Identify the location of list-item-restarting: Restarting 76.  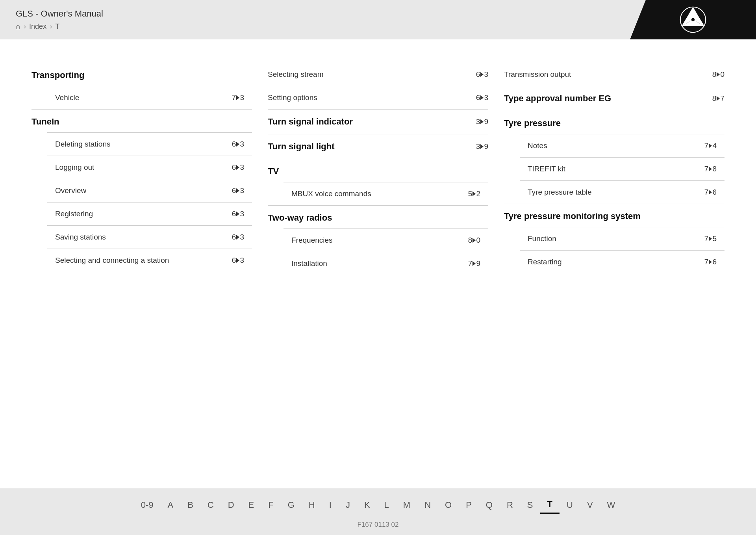
(622, 262).